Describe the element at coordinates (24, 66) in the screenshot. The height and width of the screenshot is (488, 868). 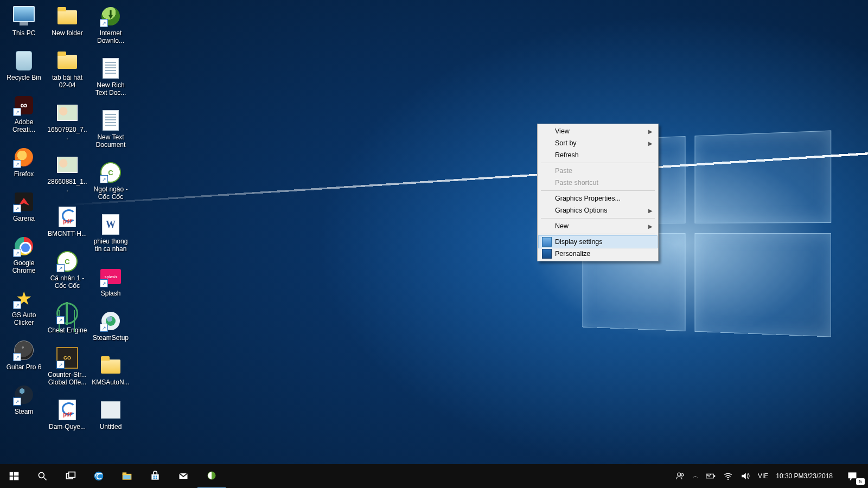
I see `icon-recycle-bin: Recycle Bin` at that location.